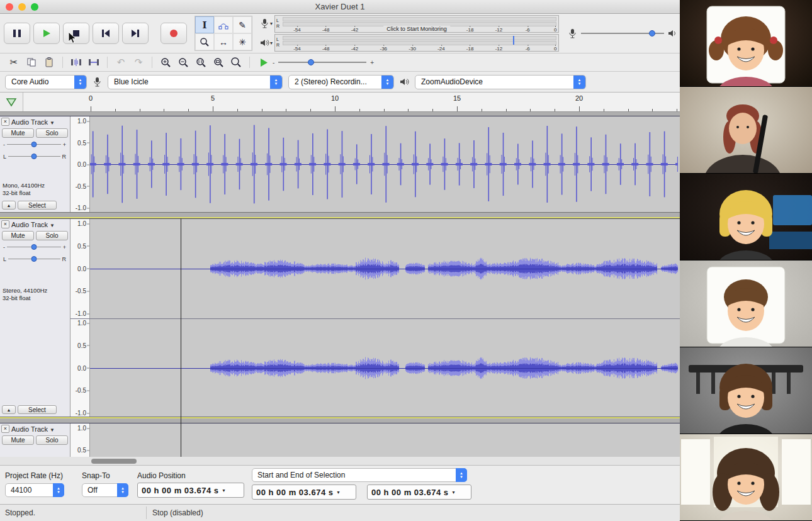  Describe the element at coordinates (114, 461) in the screenshot. I see `horizontal-scrollbar-thumb` at that location.